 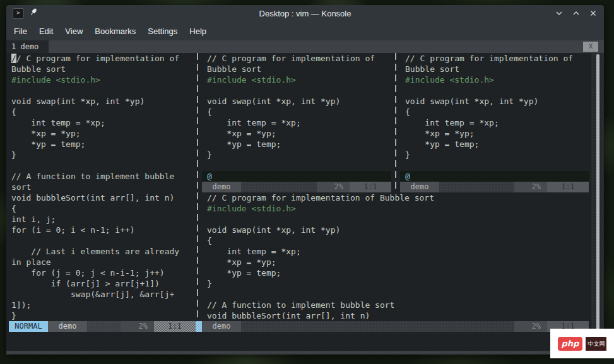 I want to click on vim-pane-top-right: // C program for implementation ofBubble…, so click(x=495, y=117).